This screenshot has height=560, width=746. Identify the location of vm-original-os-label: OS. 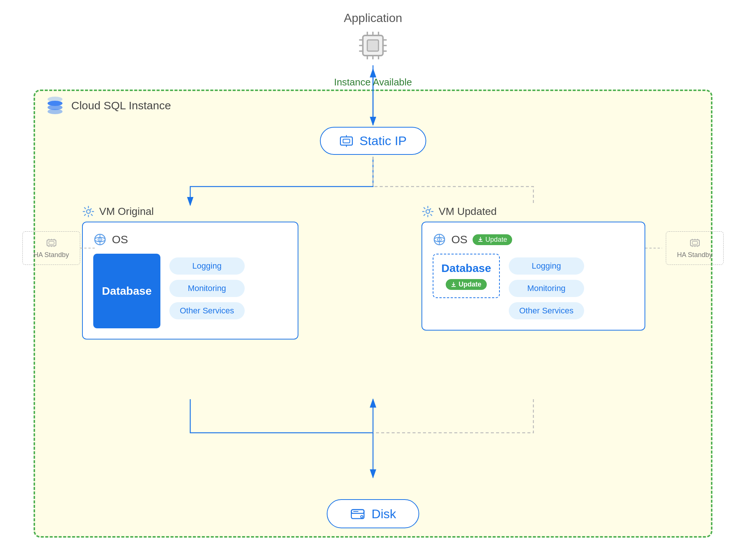
(120, 240).